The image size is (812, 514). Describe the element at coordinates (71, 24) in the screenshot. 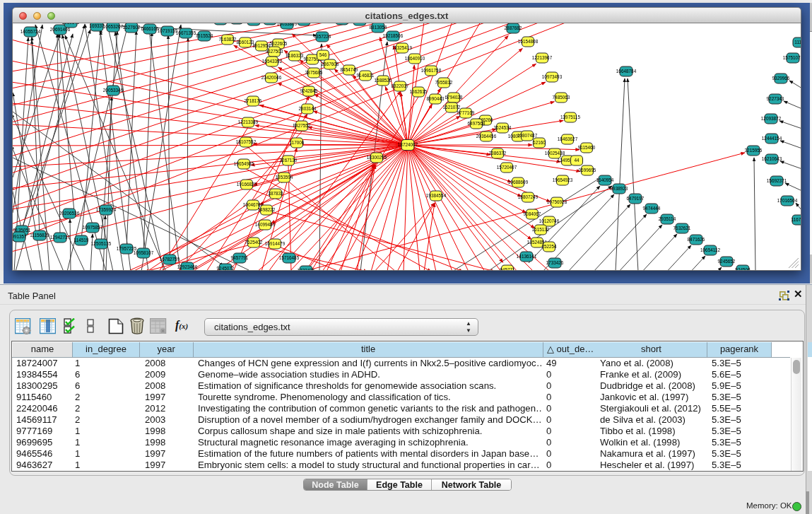

I see `svg-text: 1069141` at that location.